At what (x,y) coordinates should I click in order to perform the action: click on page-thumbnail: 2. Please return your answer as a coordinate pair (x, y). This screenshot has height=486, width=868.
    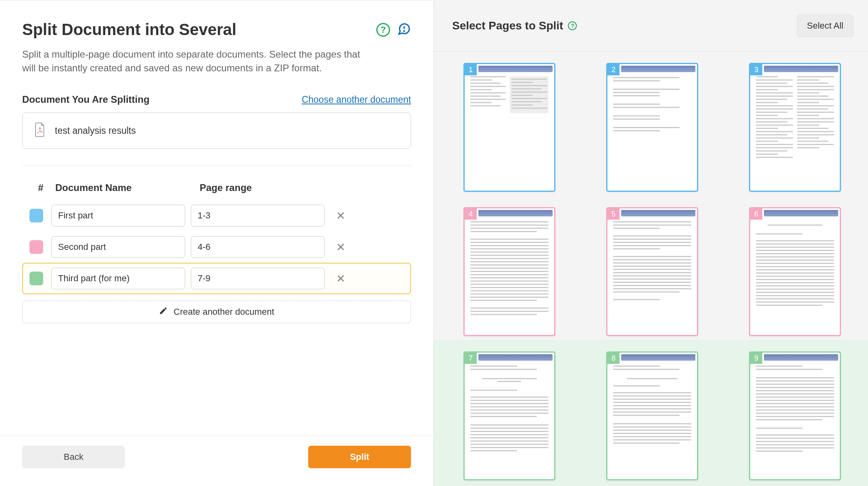
    Looking at the image, I should click on (652, 127).